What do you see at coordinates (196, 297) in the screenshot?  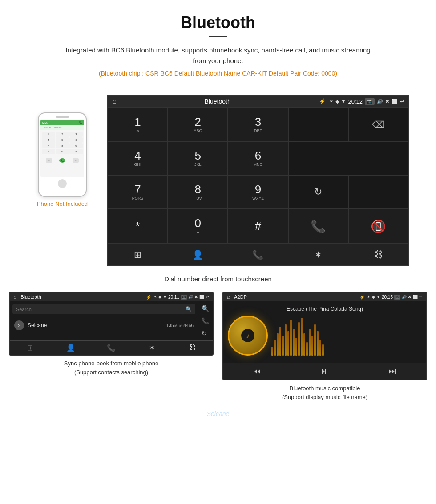 I see `pb-close-icon: ✖` at bounding box center [196, 297].